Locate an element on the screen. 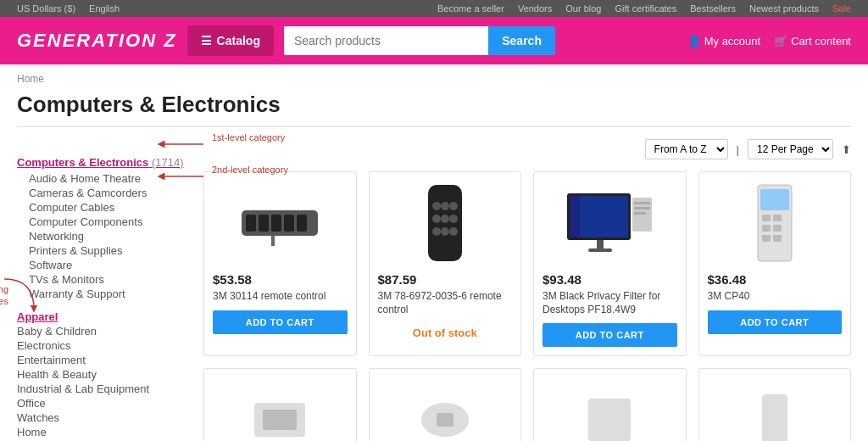 The height and width of the screenshot is (441, 868). subcategory-link: Networking is located at coordinates (56, 236).